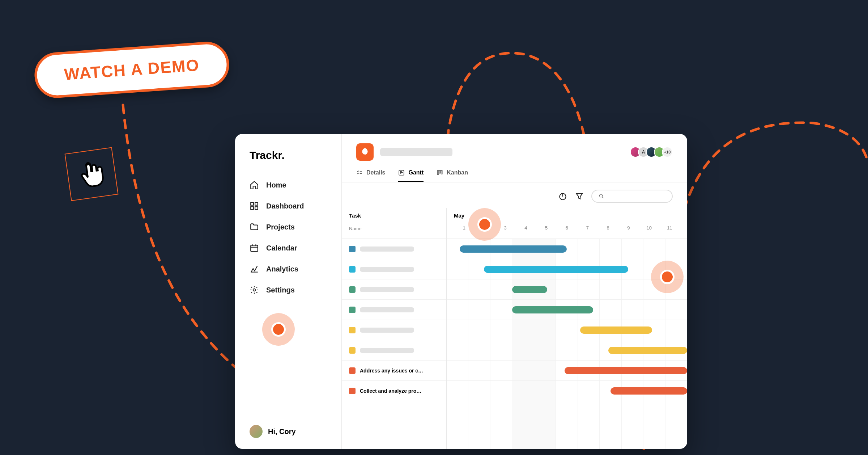  Describe the element at coordinates (411, 176) in the screenshot. I see `tab-gantt: Gantt` at that location.